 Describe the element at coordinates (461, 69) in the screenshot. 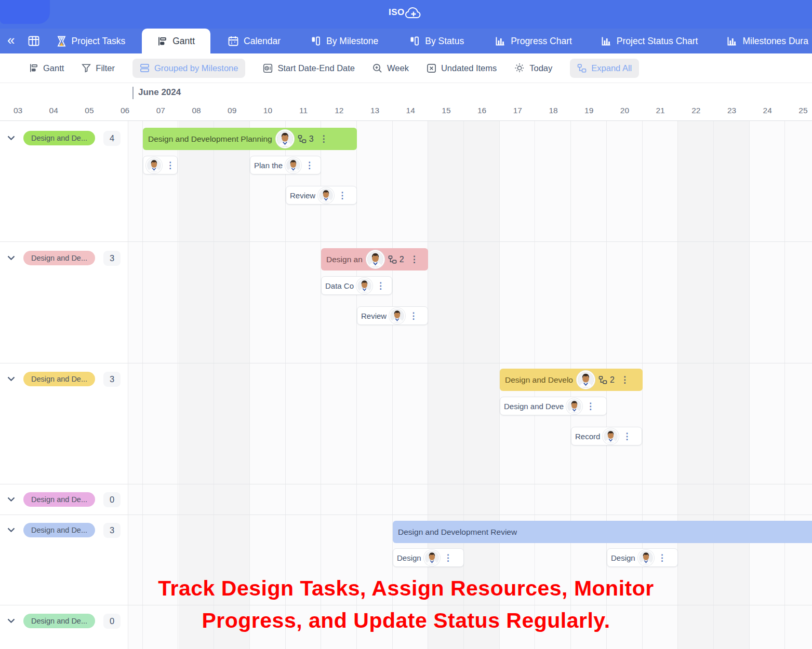

I see `toolbar-undated-items-button: Undated Items` at that location.